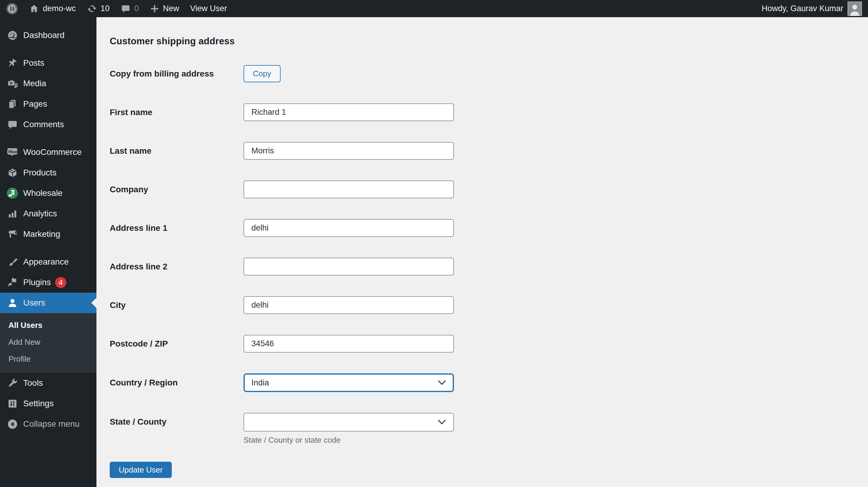 Image resolution: width=868 pixels, height=487 pixels. What do you see at coordinates (349, 189) in the screenshot?
I see `company-field` at bounding box center [349, 189].